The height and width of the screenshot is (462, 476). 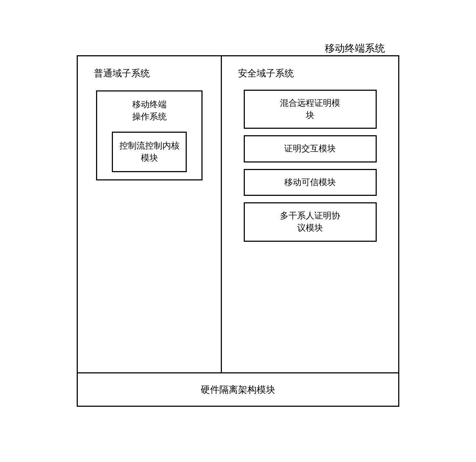 What do you see at coordinates (149, 152) in the screenshot?
I see `kernel-box: 控制流控制内核模块` at bounding box center [149, 152].